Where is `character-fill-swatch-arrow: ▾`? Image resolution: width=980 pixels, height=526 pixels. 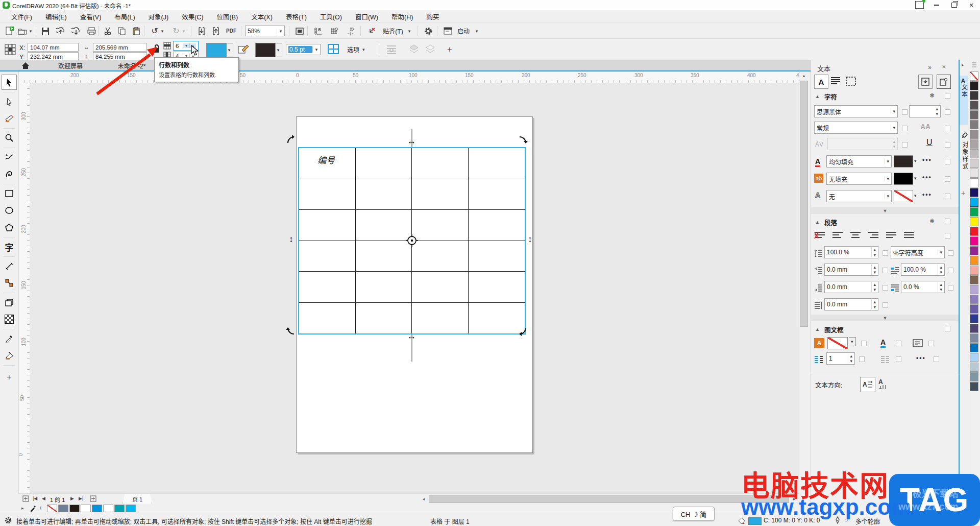 character-fill-swatch-arrow: ▾ is located at coordinates (916, 161).